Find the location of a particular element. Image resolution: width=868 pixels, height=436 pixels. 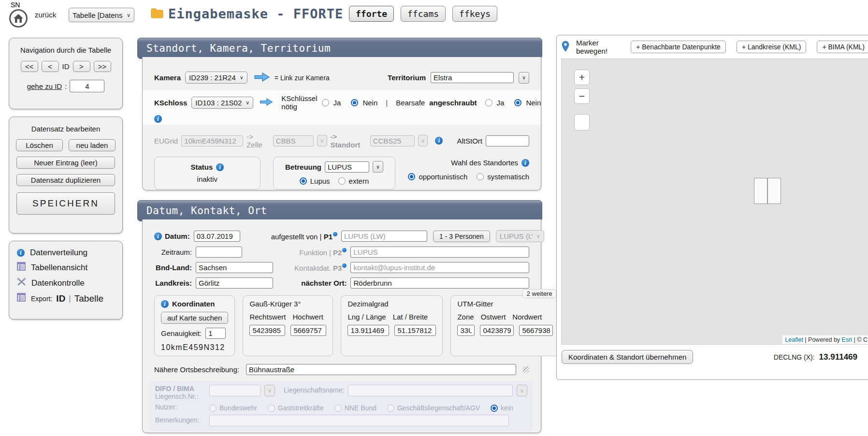

opportunistisch-radio is located at coordinates (412, 177).